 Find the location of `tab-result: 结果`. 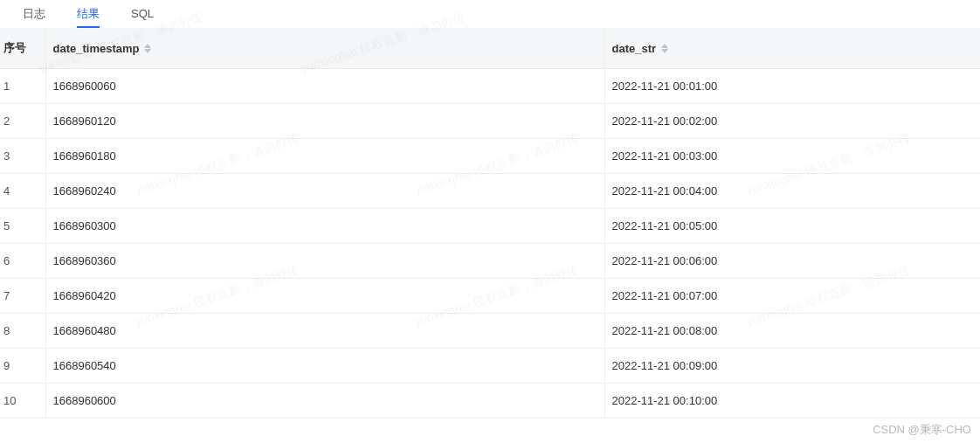

tab-result: 结果 is located at coordinates (88, 14).